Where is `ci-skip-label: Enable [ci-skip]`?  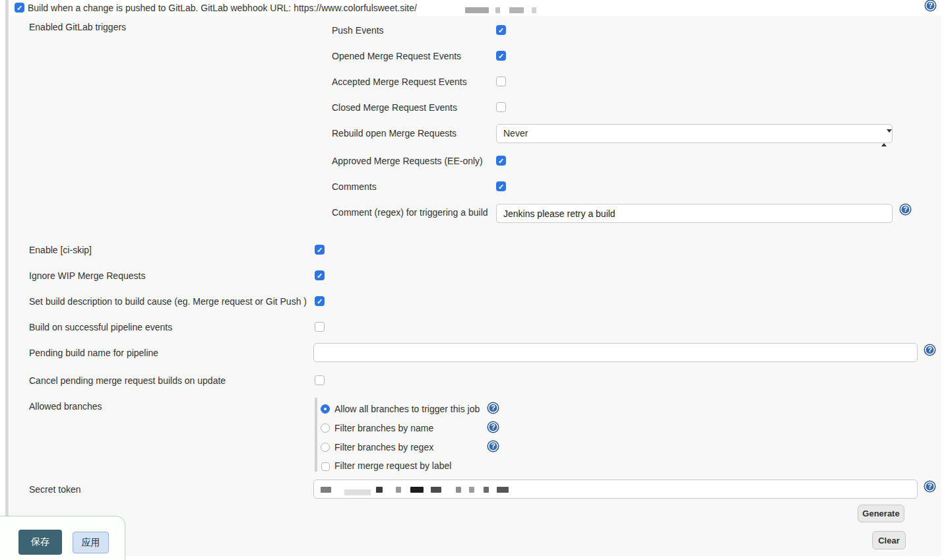
ci-skip-label: Enable [ci-skip] is located at coordinates (61, 250).